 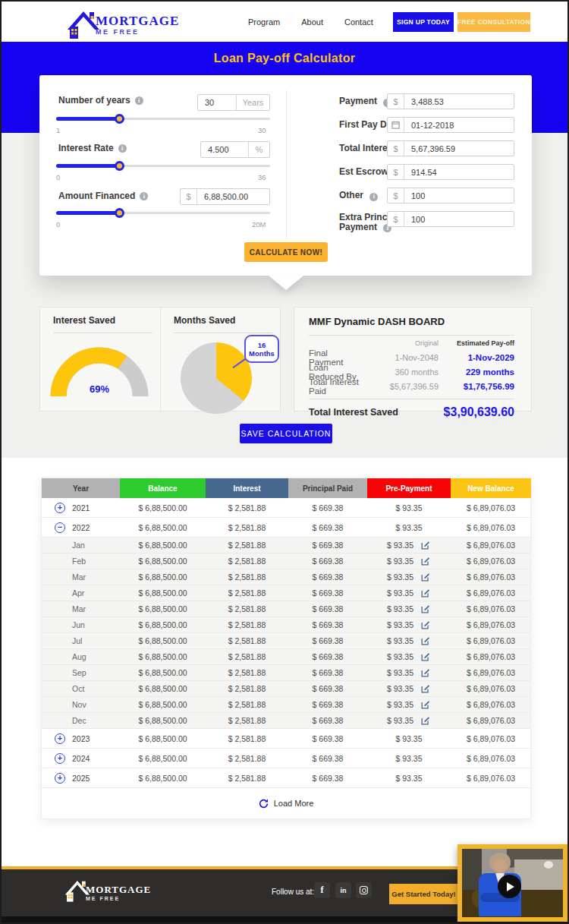 What do you see at coordinates (294, 803) in the screenshot?
I see `load-more-label: Load More` at bounding box center [294, 803].